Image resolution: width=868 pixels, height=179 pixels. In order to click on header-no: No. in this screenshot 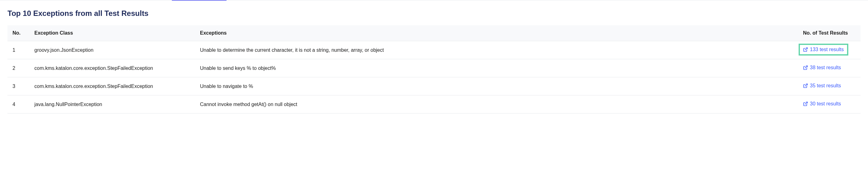, I will do `click(18, 33)`.